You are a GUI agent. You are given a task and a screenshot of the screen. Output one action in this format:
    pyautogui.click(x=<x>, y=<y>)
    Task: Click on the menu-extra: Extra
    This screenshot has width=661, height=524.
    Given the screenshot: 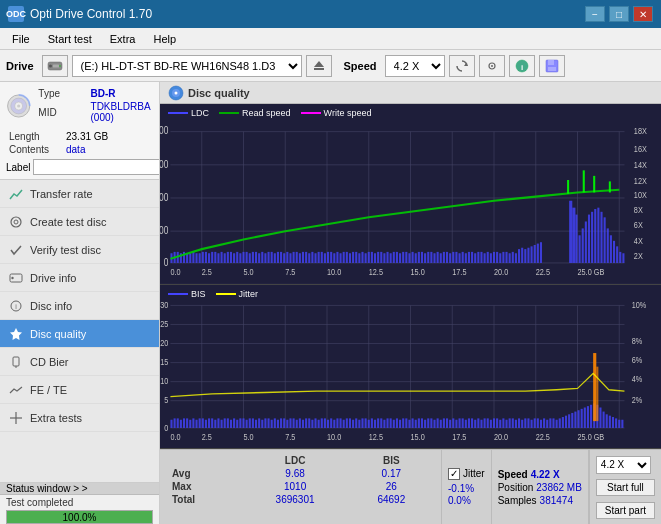 What is the action you would take?
    pyautogui.click(x=123, y=39)
    